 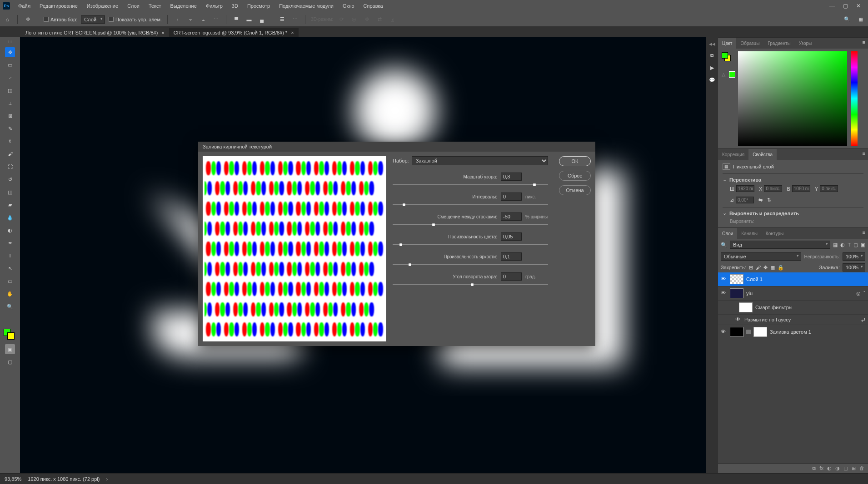 What do you see at coordinates (306, 6) in the screenshot?
I see `menu-plugins: Подключаемые модули` at bounding box center [306, 6].